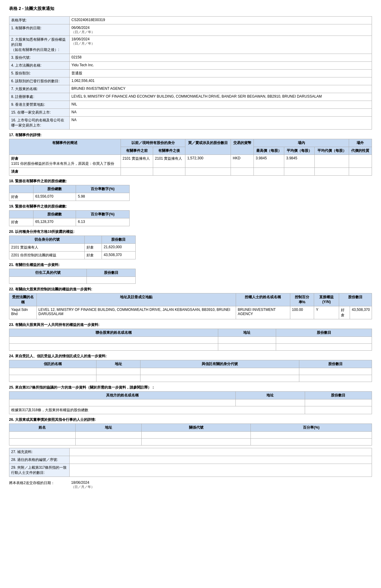  I want to click on field2-label: 2. 大股東知悉有關事件／股份權益的日期（如在有關事件的日期之後）:, so click(39, 45).